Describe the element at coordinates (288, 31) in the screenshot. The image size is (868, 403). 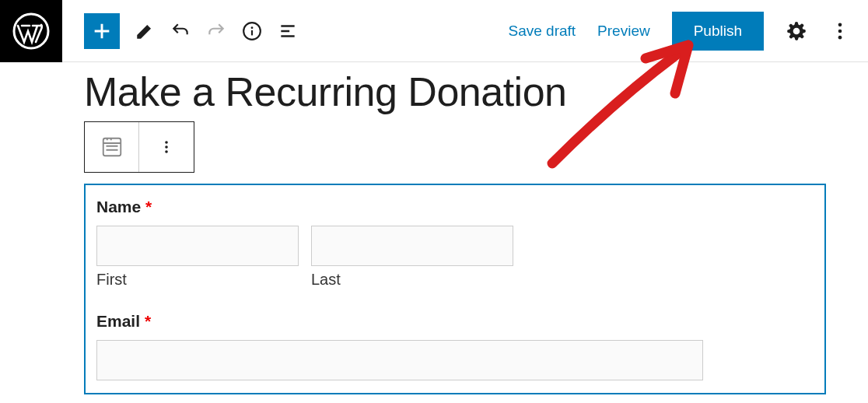
I see `outline-button` at that location.